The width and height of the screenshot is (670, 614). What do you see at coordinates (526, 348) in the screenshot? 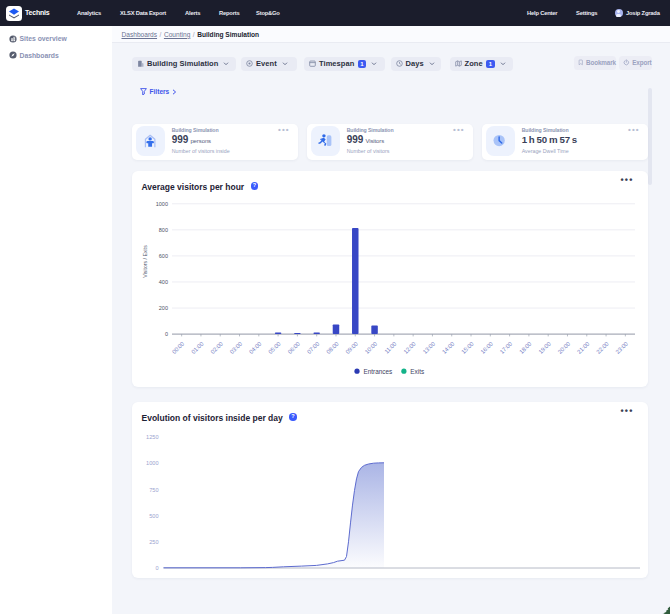
I see `svg-text: 18:00` at bounding box center [526, 348].